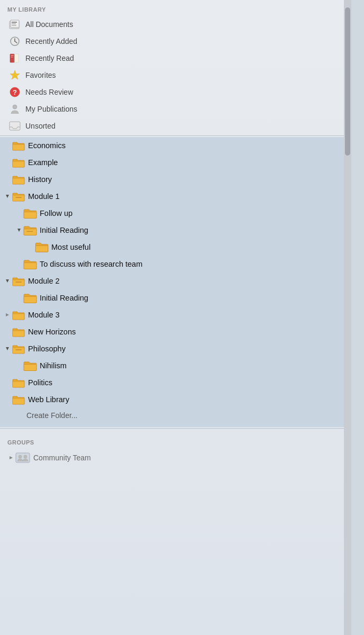  I want to click on create-folder-button: Create Folder..., so click(172, 416).